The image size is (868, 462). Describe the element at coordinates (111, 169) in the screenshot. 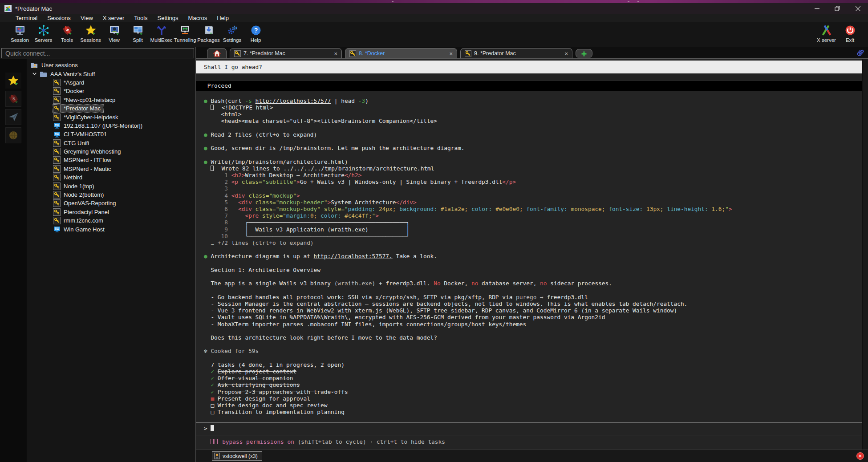

I see `tree-item-mspnerd-mautic: MSPNerd - Mautic` at that location.